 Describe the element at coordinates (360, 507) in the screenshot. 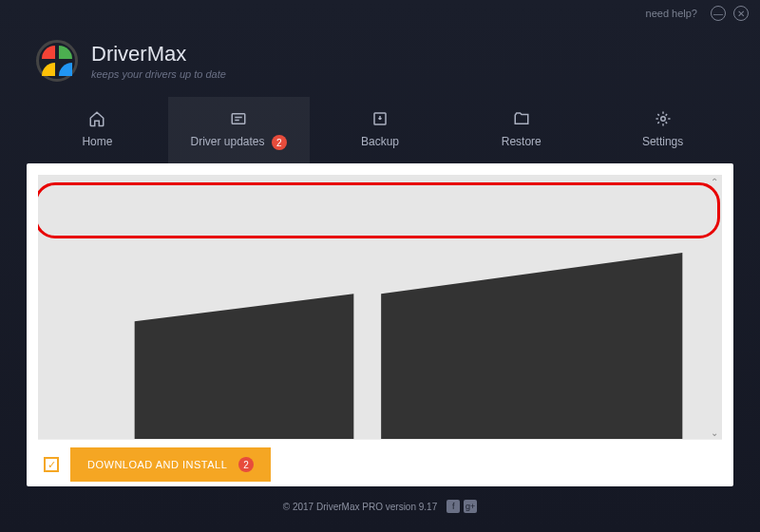

I see `copyright: © 2017 DriverMax PRO version 9.17` at that location.